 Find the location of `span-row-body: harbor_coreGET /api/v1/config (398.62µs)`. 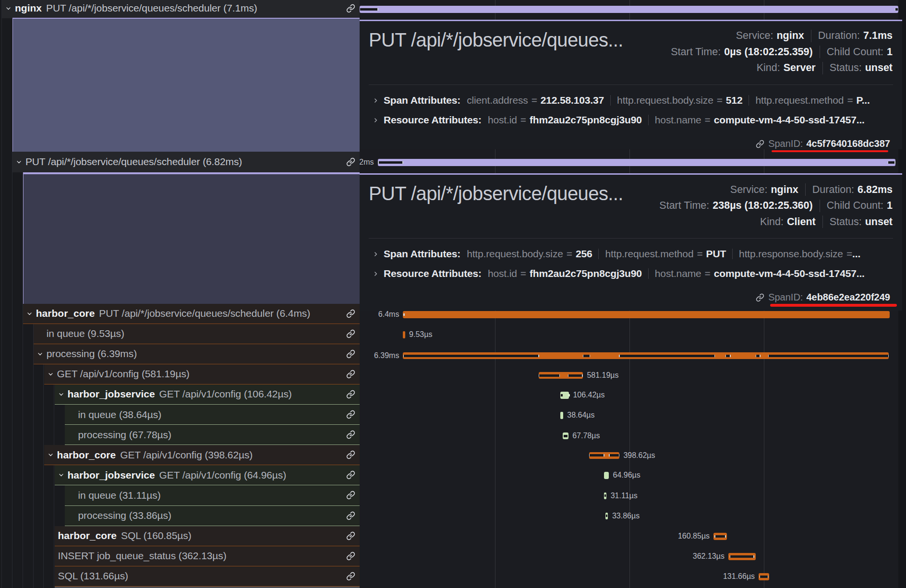

span-row-body: harbor_coreGET /api/v1/config (398.62µs) is located at coordinates (202, 455).